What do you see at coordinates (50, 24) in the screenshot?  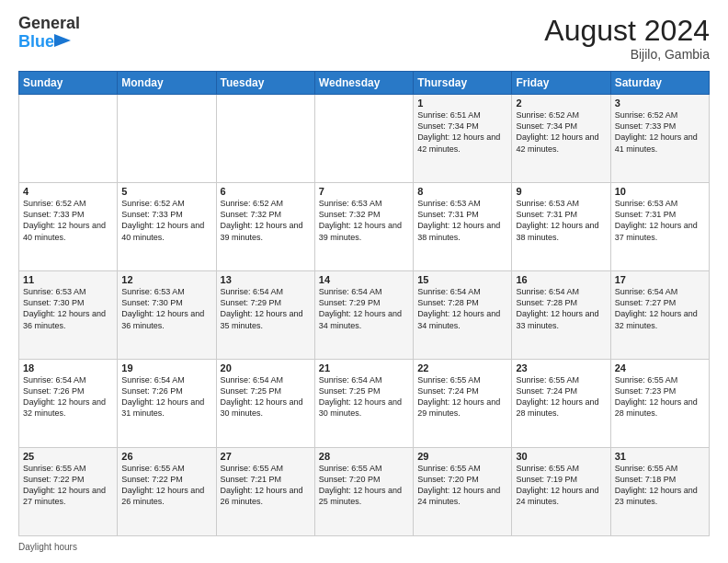 I see `logo-general: General` at bounding box center [50, 24].